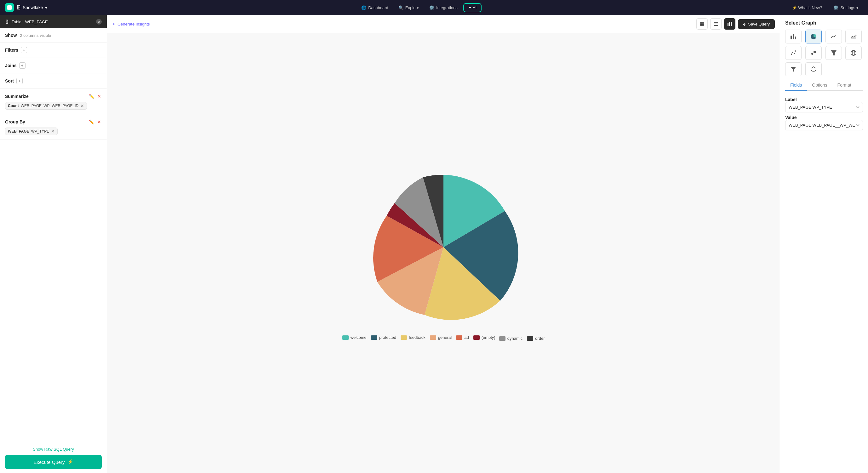 The height and width of the screenshot is (473, 868). Describe the element at coordinates (793, 36) in the screenshot. I see `graph-option-bar` at that location.